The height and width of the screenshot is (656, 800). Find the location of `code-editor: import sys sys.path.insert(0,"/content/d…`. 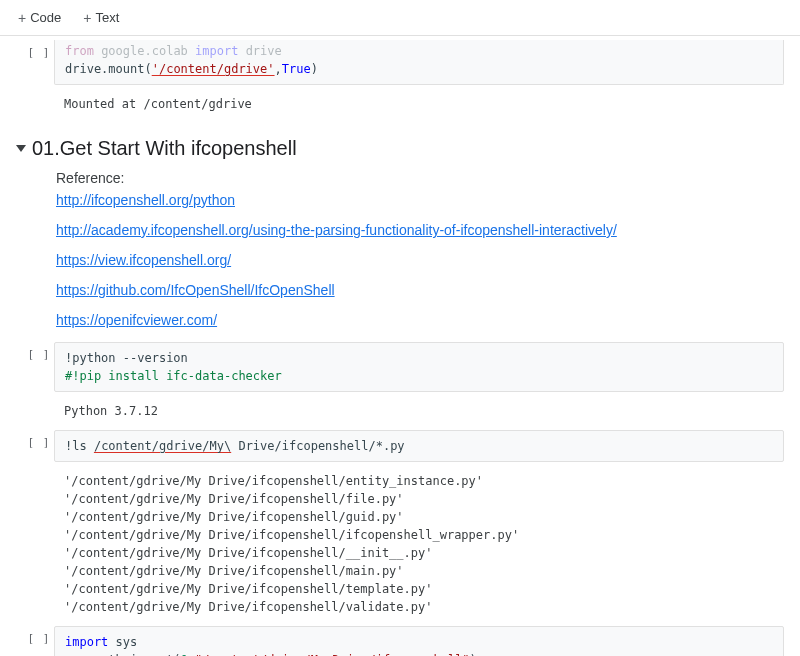

code-editor: import sys sys.path.insert(0,"/content/d… is located at coordinates (419, 641).